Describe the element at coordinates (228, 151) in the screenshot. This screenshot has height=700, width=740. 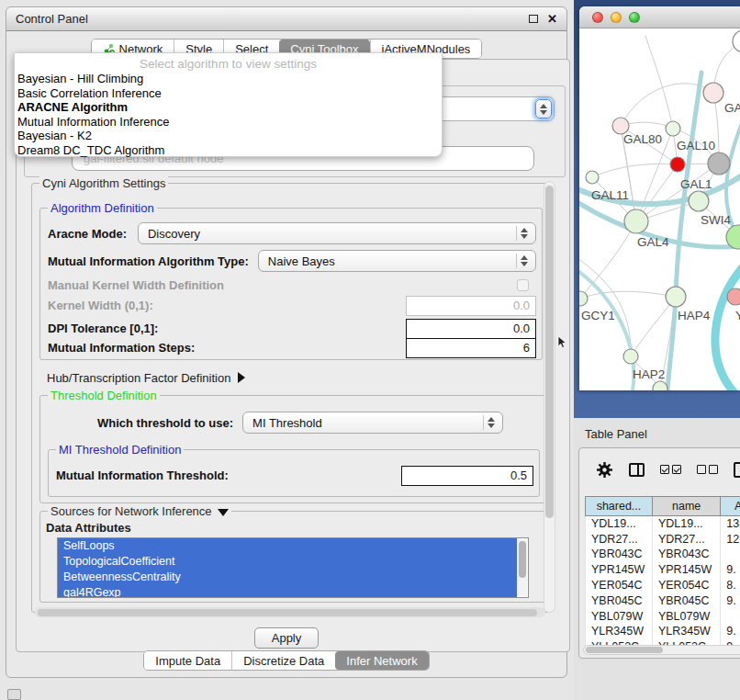
I see `popup-item-dream8-dc-tdc-algorithm: Dream8 DC_TDC Algorithm` at that location.